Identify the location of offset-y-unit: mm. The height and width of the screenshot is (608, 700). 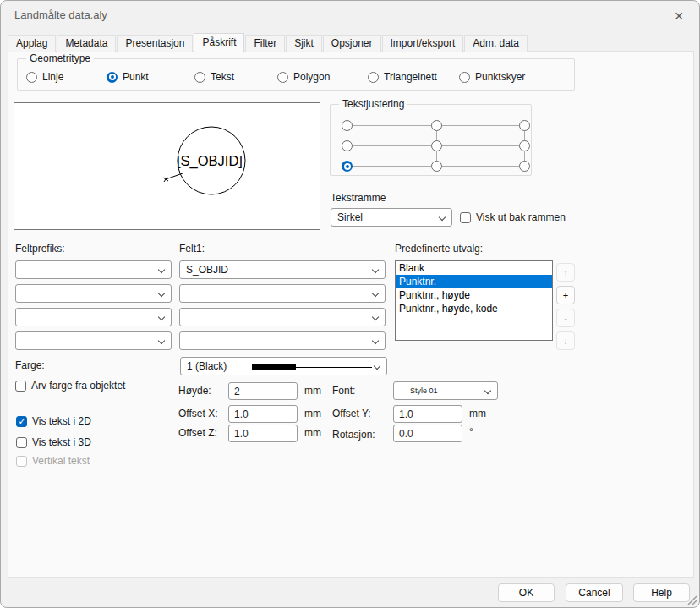
(478, 414).